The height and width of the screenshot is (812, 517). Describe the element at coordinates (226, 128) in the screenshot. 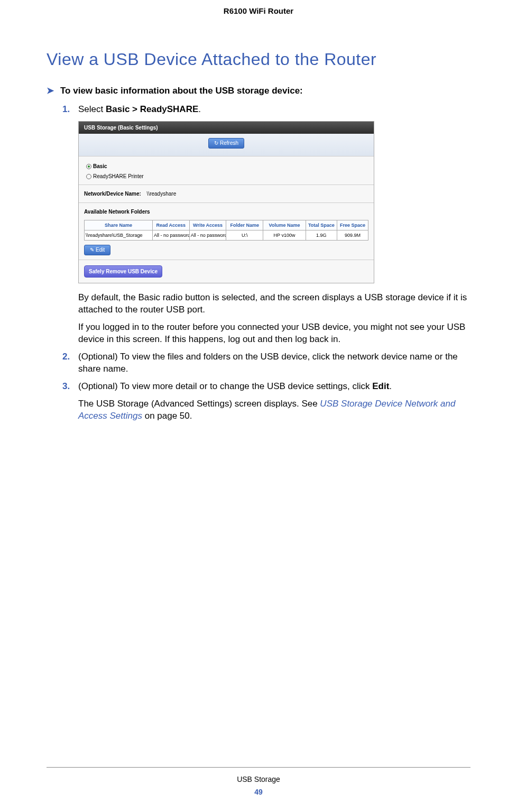

I see `screenshot-titlebar: USB Storage (Basic Settings)` at that location.